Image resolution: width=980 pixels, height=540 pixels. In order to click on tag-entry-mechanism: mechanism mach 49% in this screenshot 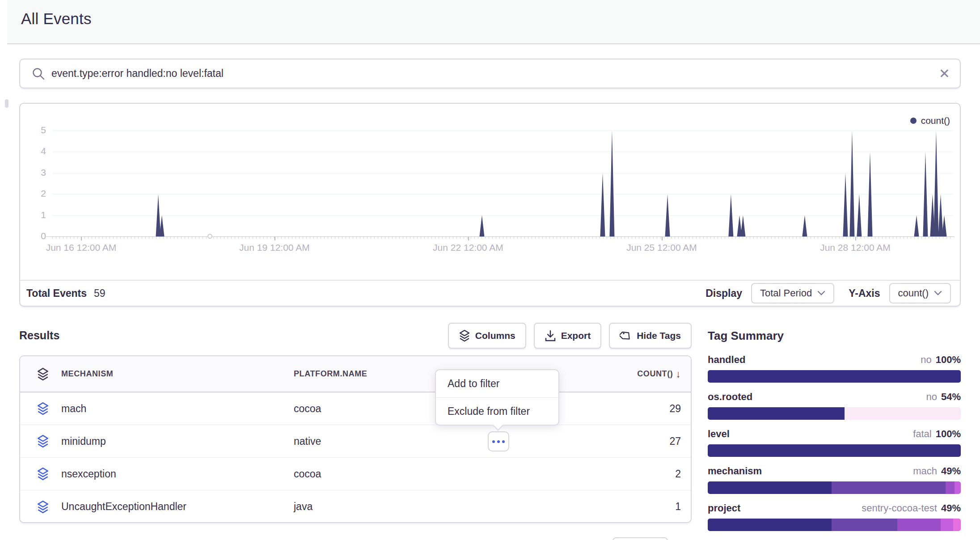, I will do `click(834, 480)`.